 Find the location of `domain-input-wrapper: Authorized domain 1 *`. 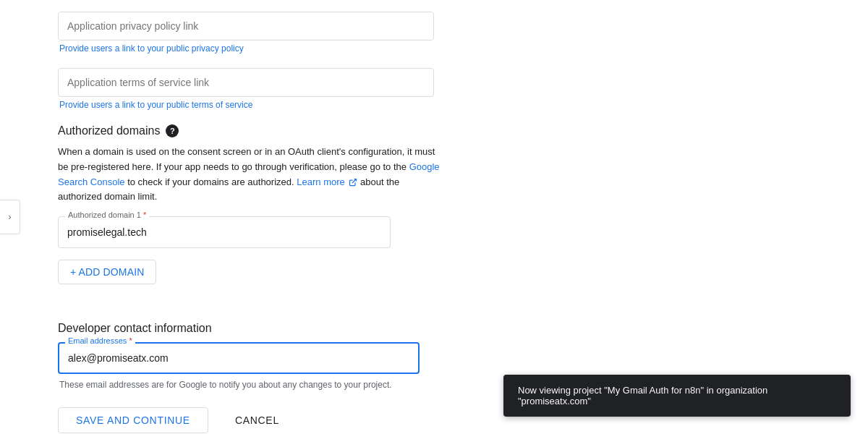

domain-input-wrapper: Authorized domain 1 * is located at coordinates (224, 232).